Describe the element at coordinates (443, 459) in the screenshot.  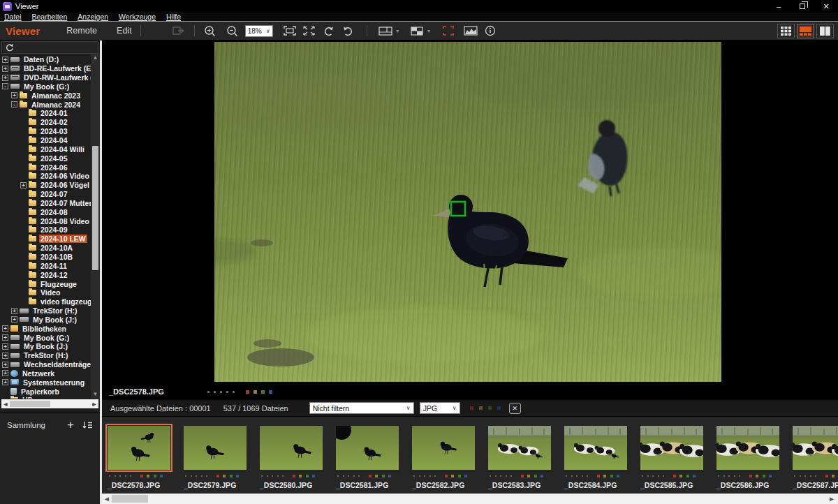
I see `filmstrip-thumbnail: _DSC2582.JPG` at that location.